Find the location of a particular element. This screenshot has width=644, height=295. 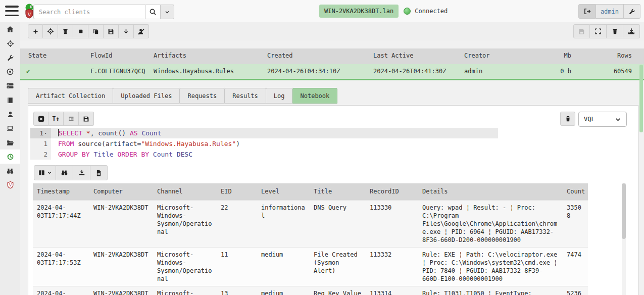

sidebar-item-server-artifacts is located at coordinates (10, 58).